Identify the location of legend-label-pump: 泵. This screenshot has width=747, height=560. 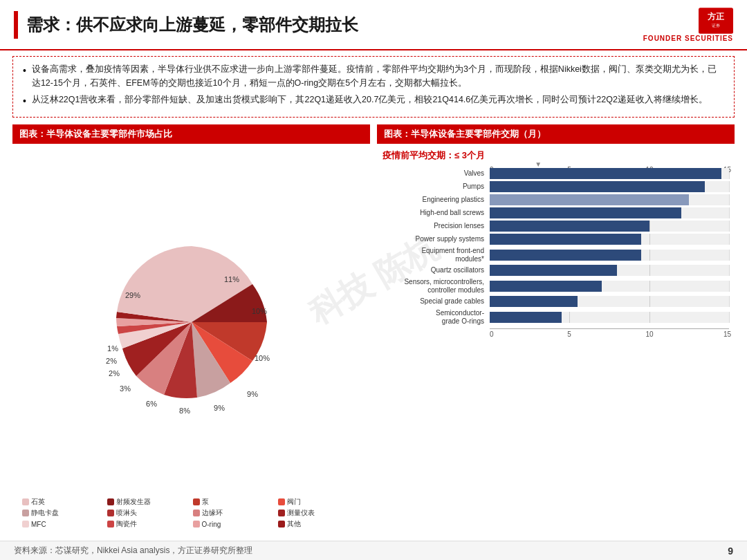
(205, 502).